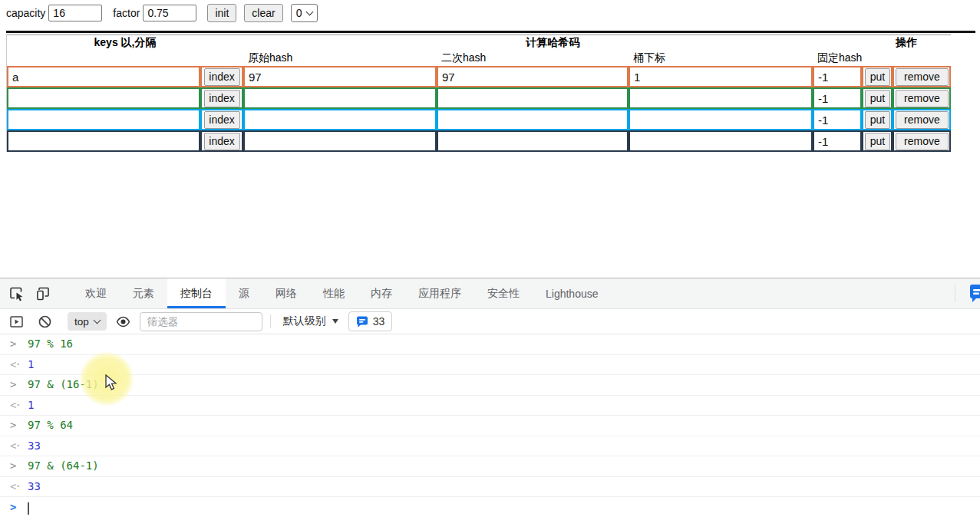 The image size is (980, 530). What do you see at coordinates (263, 13) in the screenshot?
I see `clear-button: clear` at bounding box center [263, 13].